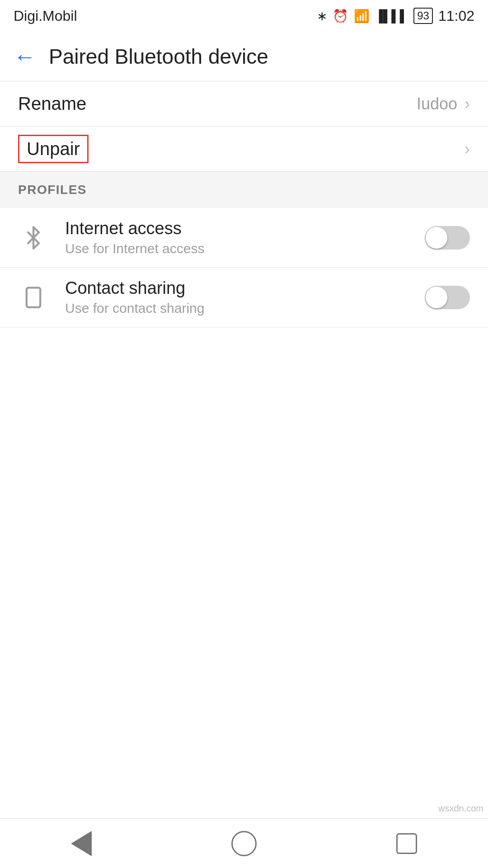 The image size is (488, 868). I want to click on internet-access-title: Internet access, so click(135, 229).